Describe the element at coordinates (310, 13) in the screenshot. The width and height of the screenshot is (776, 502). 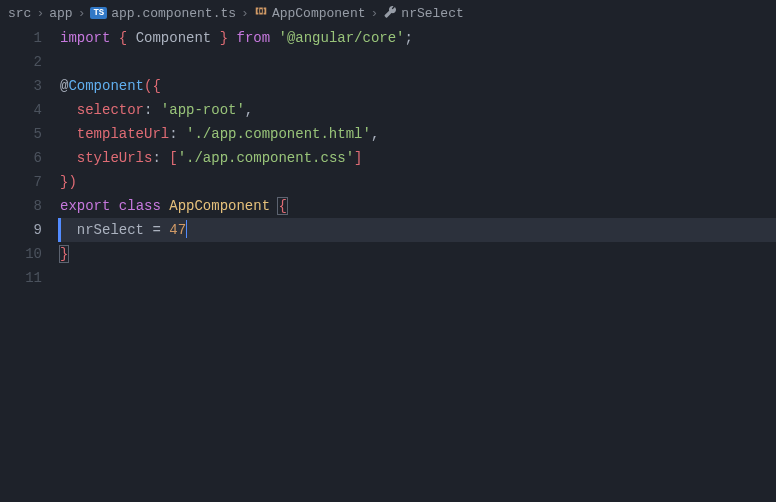
I see `breadcrumb-item-class: AppComponent` at that location.